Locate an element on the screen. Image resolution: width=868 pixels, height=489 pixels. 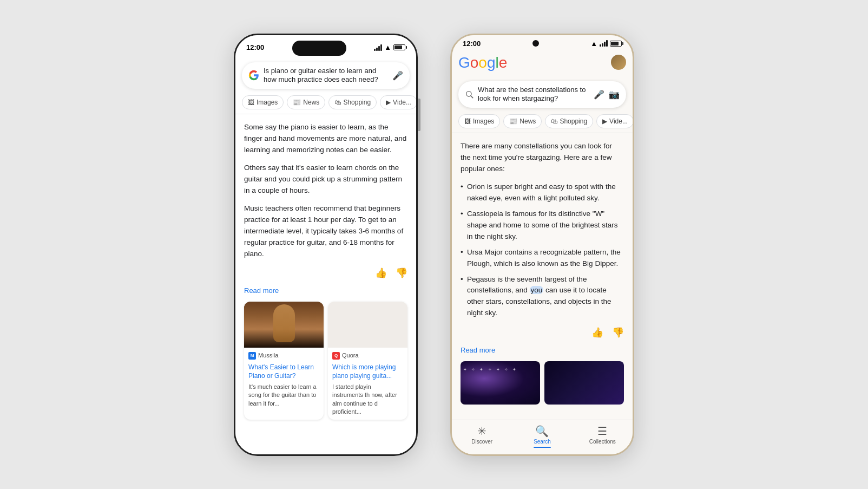
mussila-icon: M is located at coordinates (252, 356).